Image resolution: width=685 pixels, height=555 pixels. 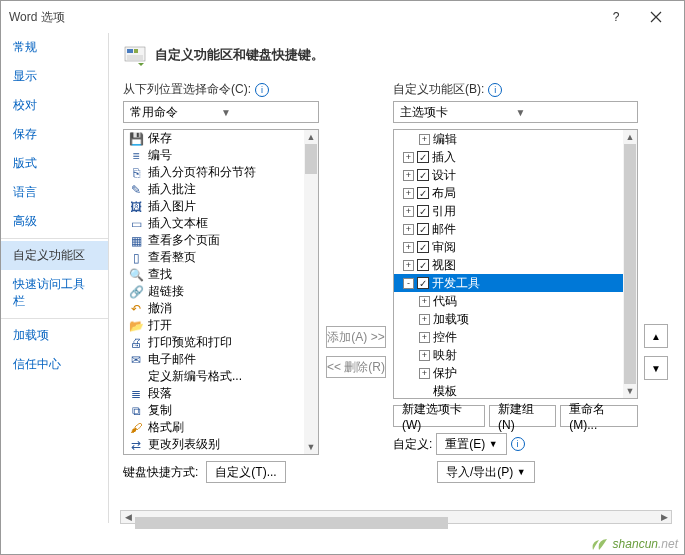 What do you see at coordinates (471, 444) in the screenshot?
I see `reset-button: 重置(E) ▼` at bounding box center [471, 444].